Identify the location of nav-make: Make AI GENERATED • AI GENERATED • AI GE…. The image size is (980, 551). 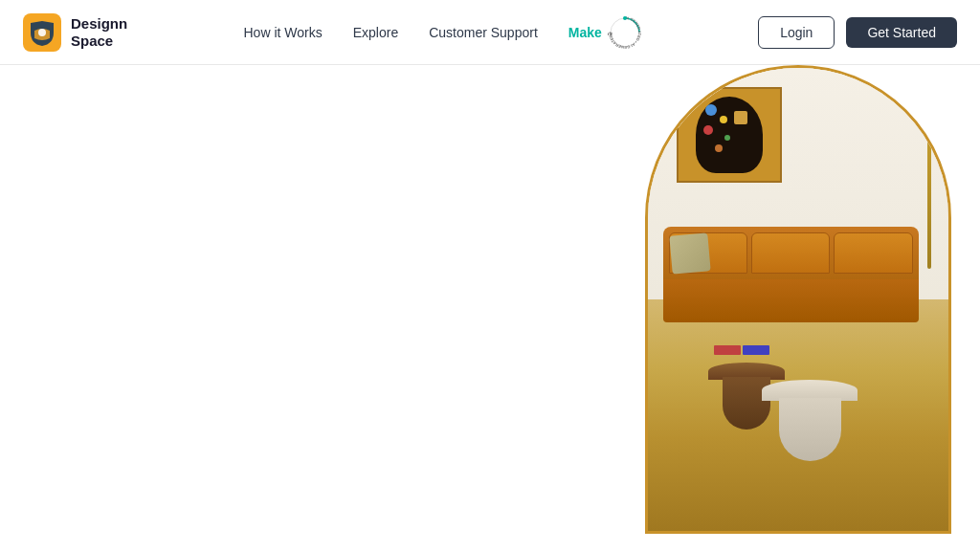
(605, 33).